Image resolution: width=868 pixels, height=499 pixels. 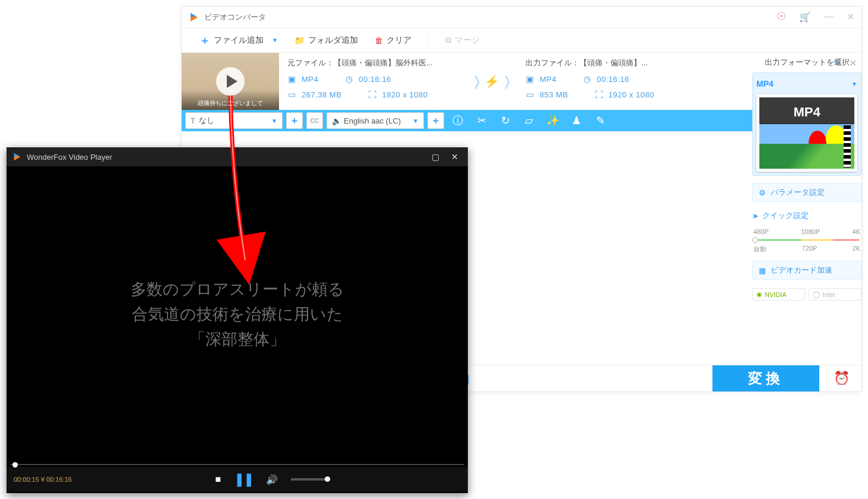 I want to click on source-duration: ◷00:16:16, so click(x=368, y=79).